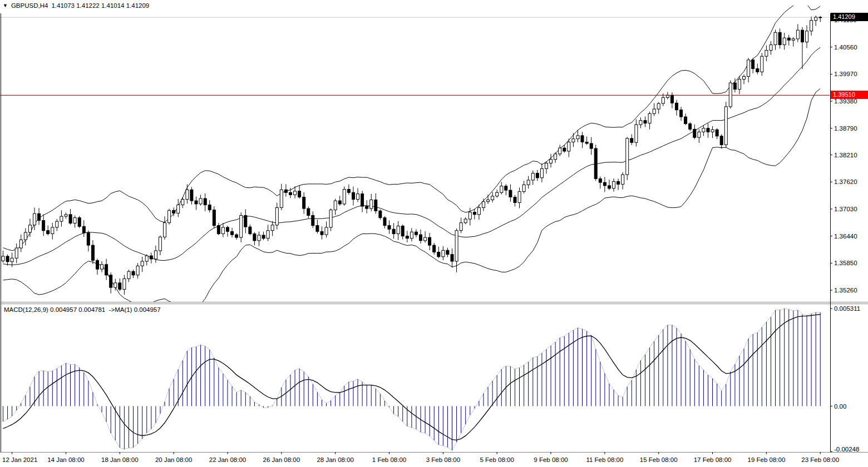 This screenshot has width=868, height=467. Describe the element at coordinates (443, 460) in the screenshot. I see `time-axis-label: 3 Feb 08:00` at that location.